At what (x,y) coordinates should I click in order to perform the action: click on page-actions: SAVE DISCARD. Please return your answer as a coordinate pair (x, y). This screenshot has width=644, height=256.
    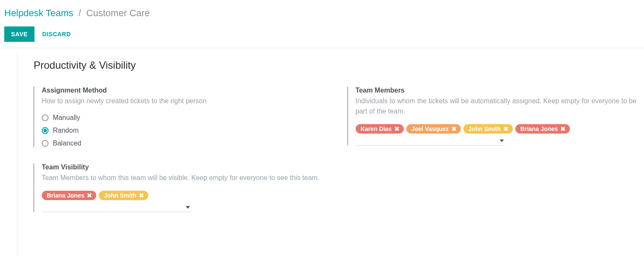
    Looking at the image, I should click on (322, 36).